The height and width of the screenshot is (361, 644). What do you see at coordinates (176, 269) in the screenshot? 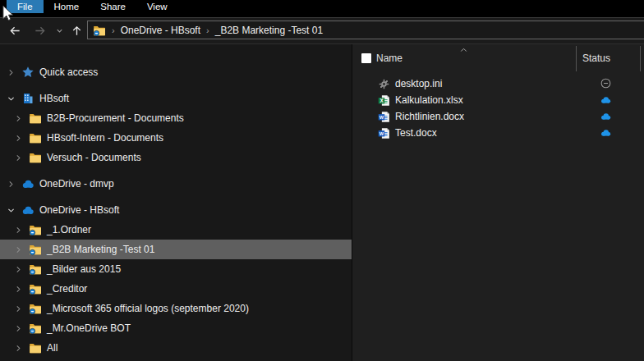
I see `sidebar-item-bilder-aus-2015: _Bilder aus 2015` at bounding box center [176, 269].